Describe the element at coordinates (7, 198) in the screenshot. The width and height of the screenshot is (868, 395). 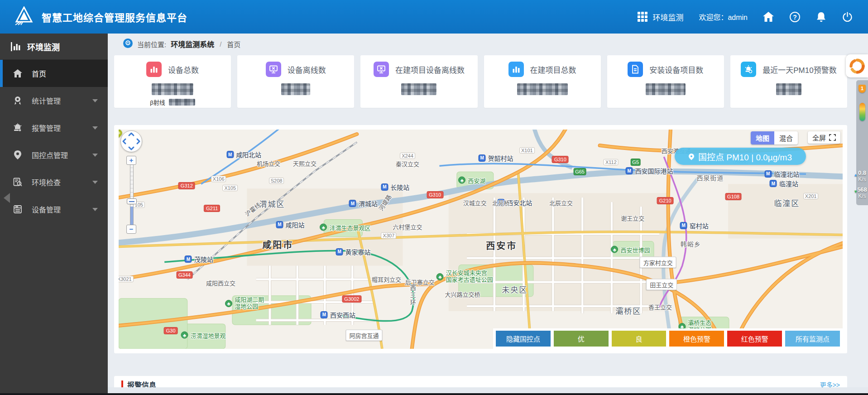
I see `sidebar-collapse-icon` at that location.